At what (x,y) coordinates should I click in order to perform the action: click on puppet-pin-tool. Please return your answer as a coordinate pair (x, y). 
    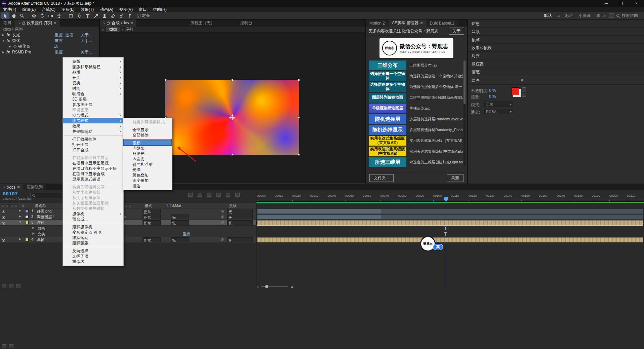
    Looking at the image, I should click on (130, 15).